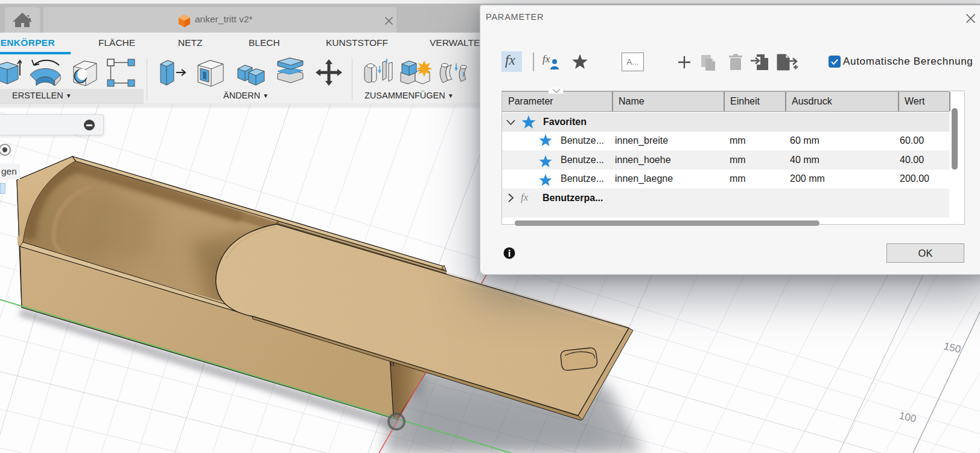 The height and width of the screenshot is (453, 980). I want to click on svg-text: 100, so click(908, 417).